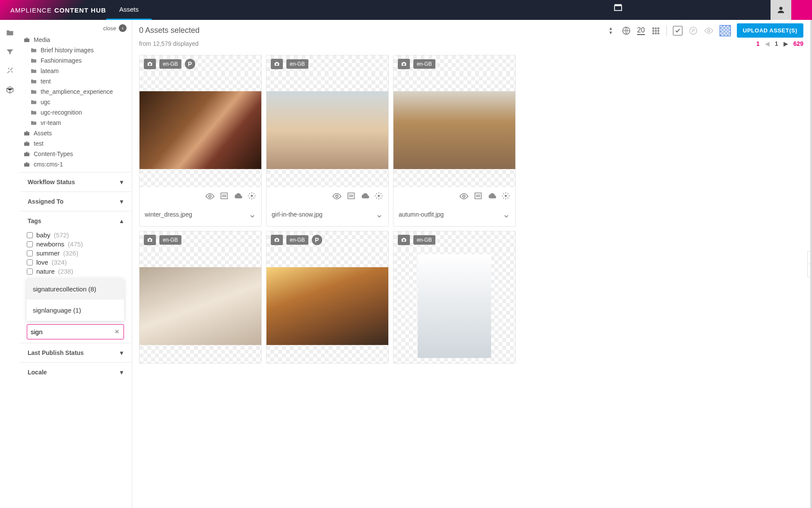 This screenshot has height=508, width=812. Describe the element at coordinates (75, 289) in the screenshot. I see `tag-suggestion: signaturecollection (8)` at that location.